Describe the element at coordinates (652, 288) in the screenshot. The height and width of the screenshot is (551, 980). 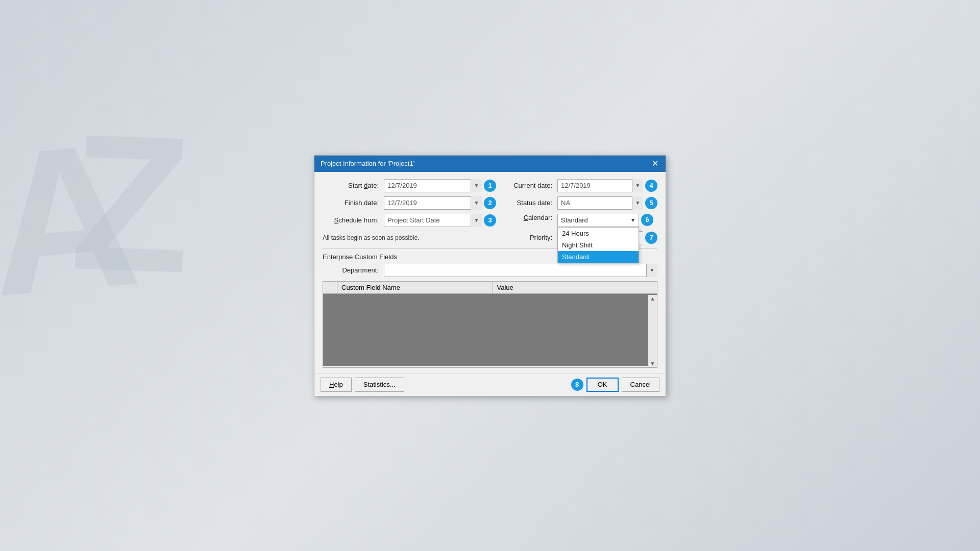
I see `table-scroll-header` at that location.